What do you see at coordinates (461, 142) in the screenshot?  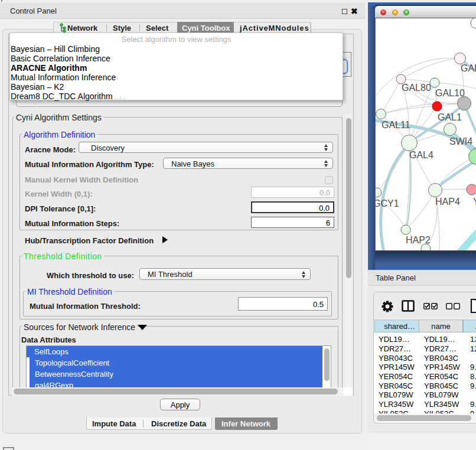 I see `svg-text: SWI4` at bounding box center [461, 142].